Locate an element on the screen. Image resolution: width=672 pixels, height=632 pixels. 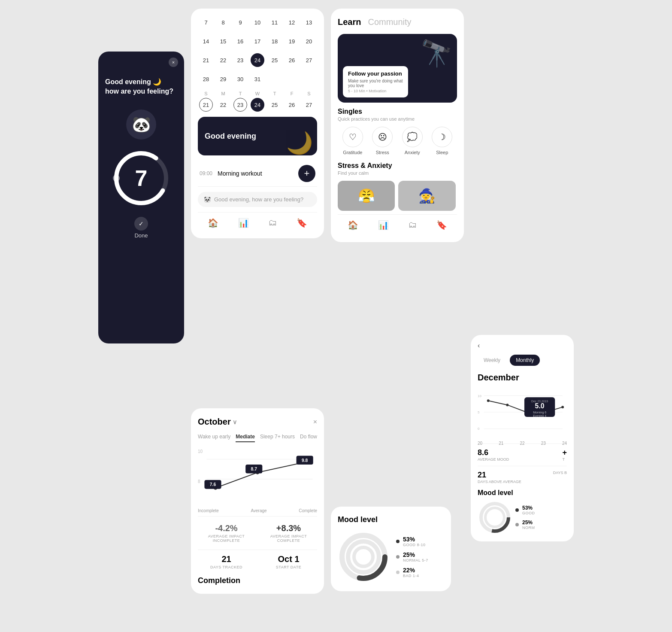
learn-nav-stats: 📊 is located at coordinates (384, 225).